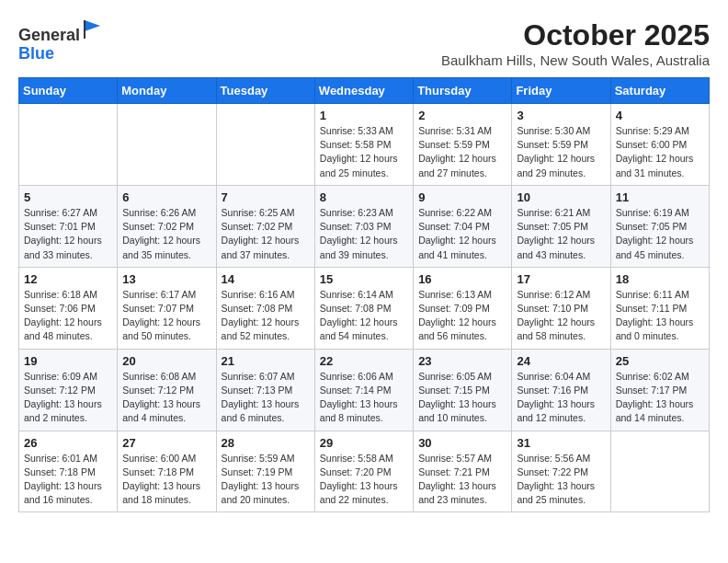  Describe the element at coordinates (266, 197) in the screenshot. I see `day-number: 7` at that location.